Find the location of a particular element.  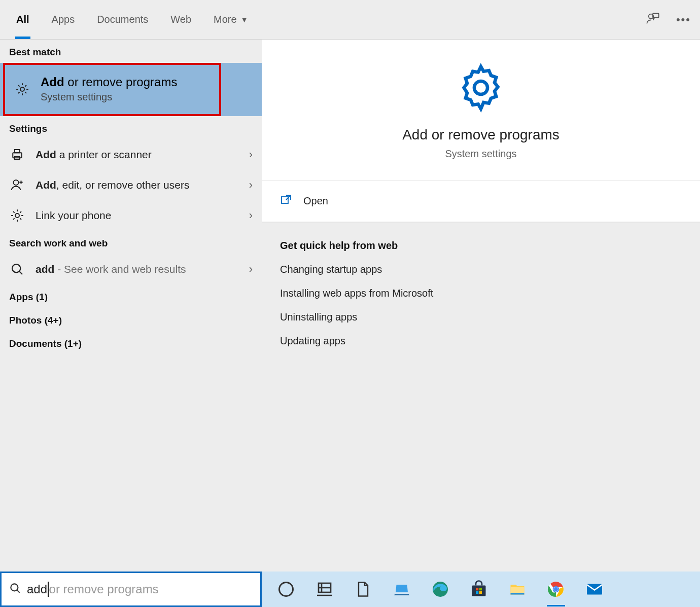

edge-icon is located at coordinates (440, 589).